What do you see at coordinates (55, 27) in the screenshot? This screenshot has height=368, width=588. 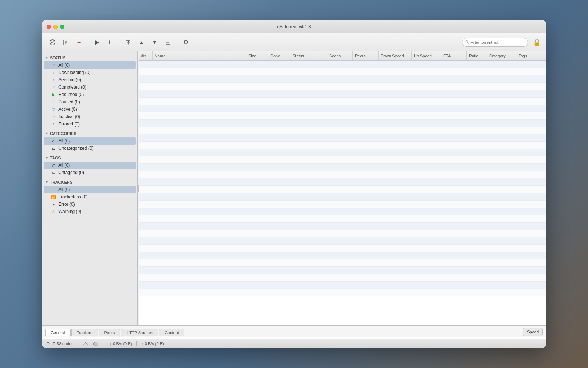 I see `traffic-lights` at bounding box center [55, 27].